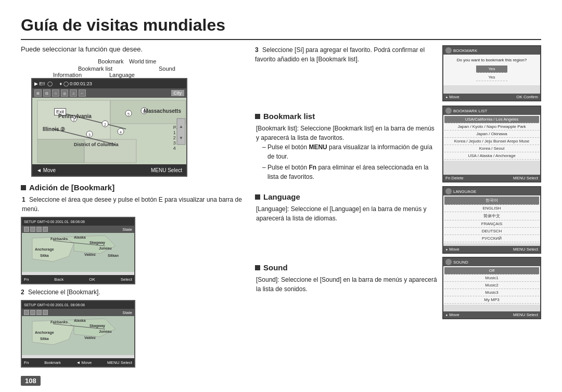  I want to click on bookmark-confirm-topbar: BOOKMARK, so click(492, 50).